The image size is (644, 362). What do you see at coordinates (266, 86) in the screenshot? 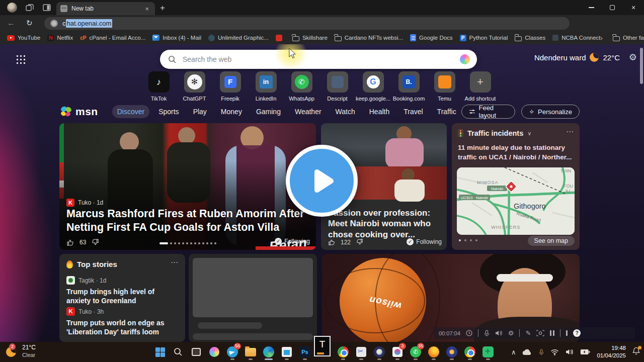
I see `shortcut-linkedin: inLinkedIn` at bounding box center [266, 86].